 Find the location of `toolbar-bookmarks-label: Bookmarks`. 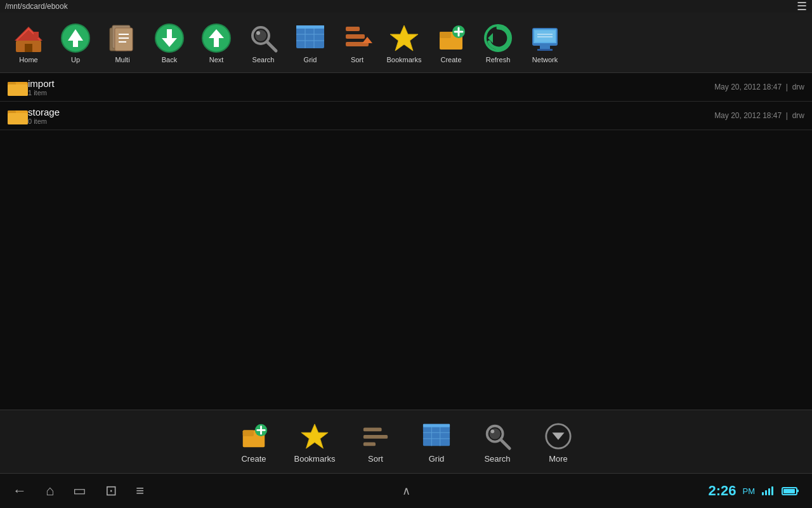

toolbar-bookmarks-label: Bookmarks is located at coordinates (403, 60).